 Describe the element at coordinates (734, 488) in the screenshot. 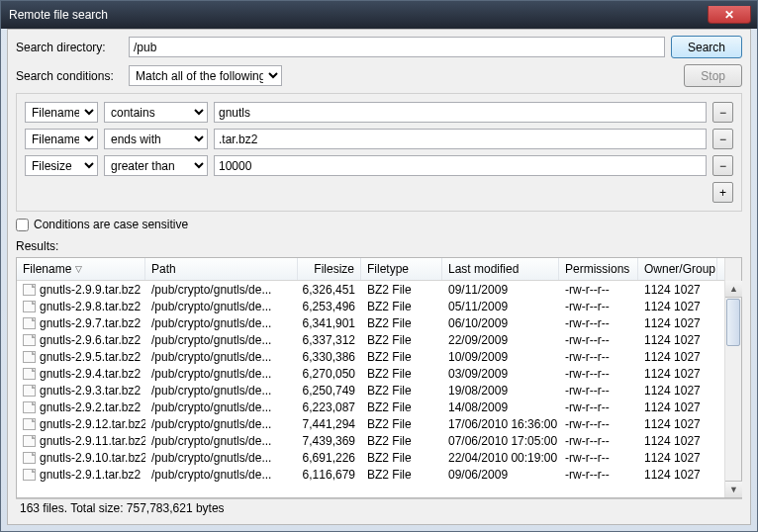

I see `scroll-down-button: ▼` at that location.